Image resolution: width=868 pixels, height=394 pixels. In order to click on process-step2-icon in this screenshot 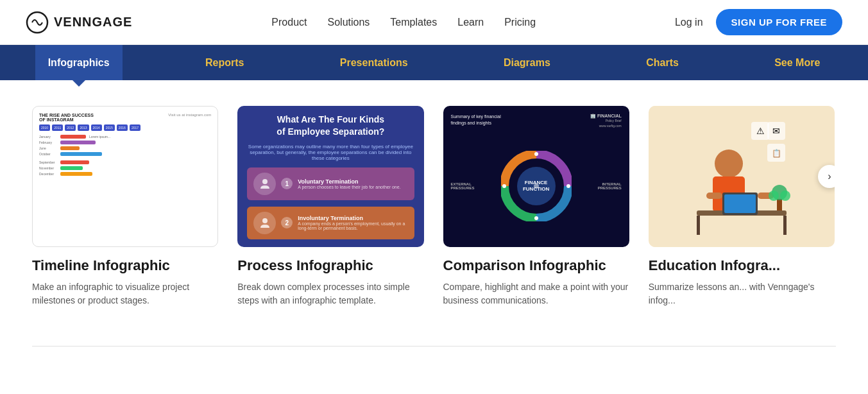, I will do `click(264, 223)`.